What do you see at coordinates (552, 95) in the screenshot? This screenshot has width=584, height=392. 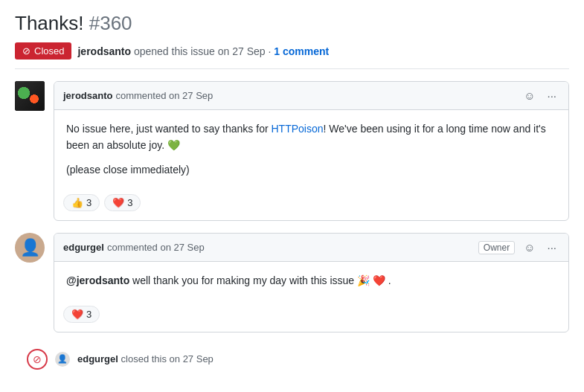 I see `more-options-button-1: ···` at bounding box center [552, 95].